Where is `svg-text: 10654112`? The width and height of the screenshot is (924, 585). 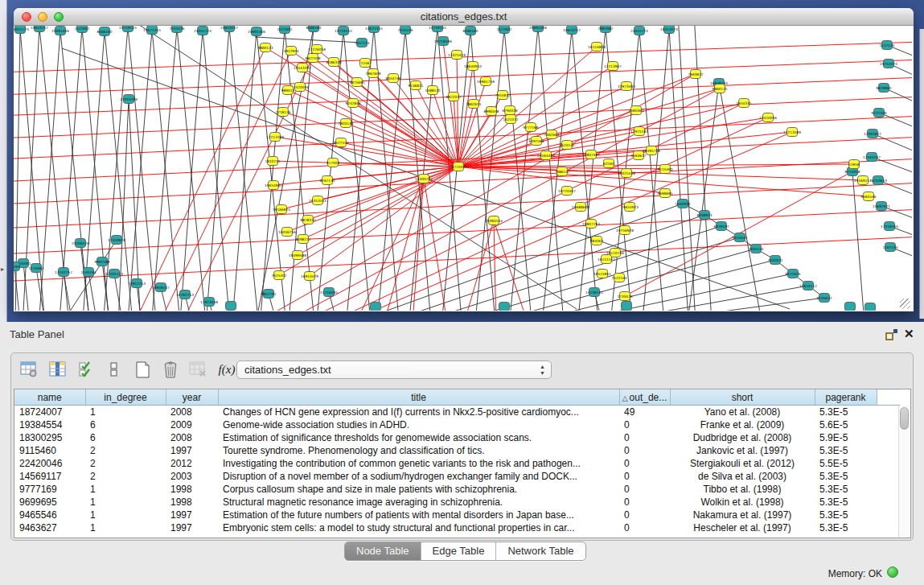
svg-text: 10654112 is located at coordinates (808, 286).